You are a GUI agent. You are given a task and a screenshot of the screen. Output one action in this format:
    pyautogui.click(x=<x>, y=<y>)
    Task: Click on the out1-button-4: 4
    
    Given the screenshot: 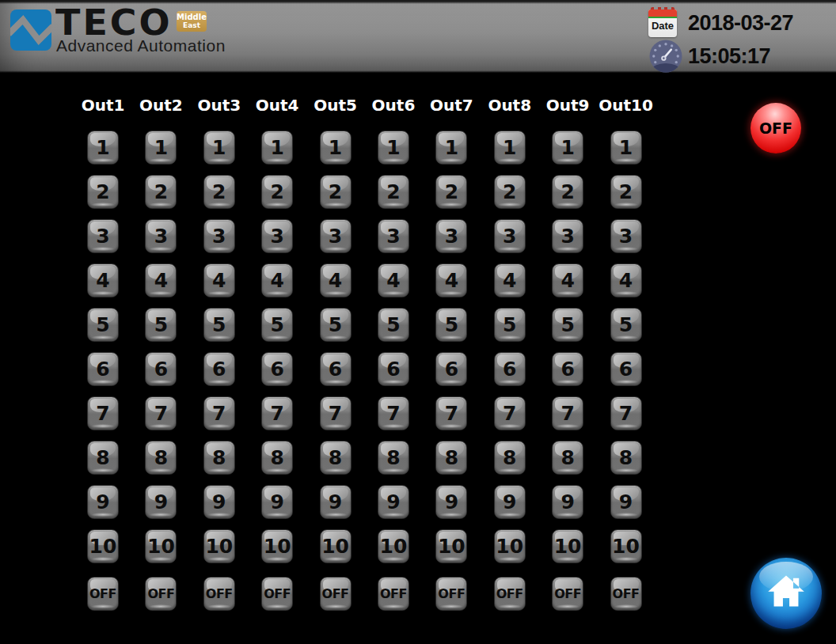 What is the action you would take?
    pyautogui.click(x=103, y=280)
    